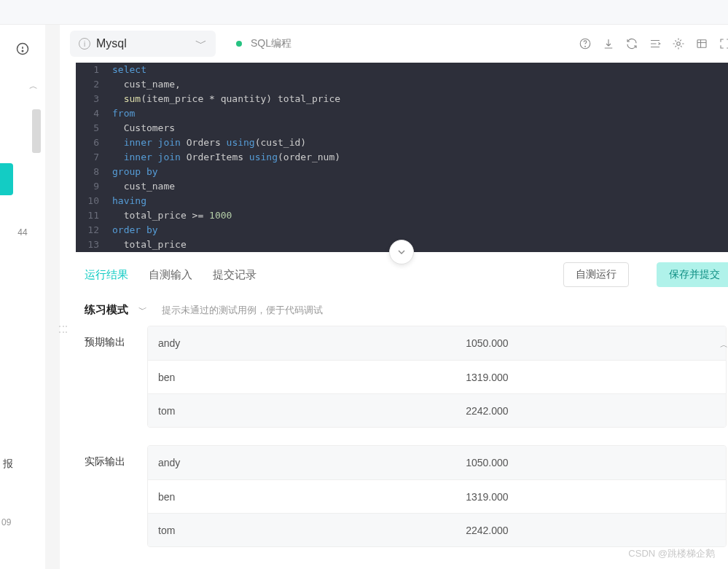 Image resolution: width=728 pixels, height=569 pixels. Describe the element at coordinates (402, 128) in the screenshot. I see `code-line: 5 Customers` at that location.